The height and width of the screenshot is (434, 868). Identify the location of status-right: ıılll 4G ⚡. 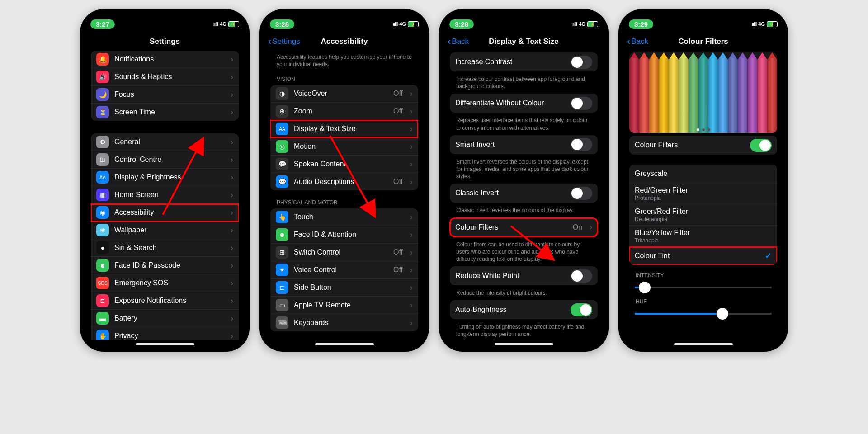
(226, 24).